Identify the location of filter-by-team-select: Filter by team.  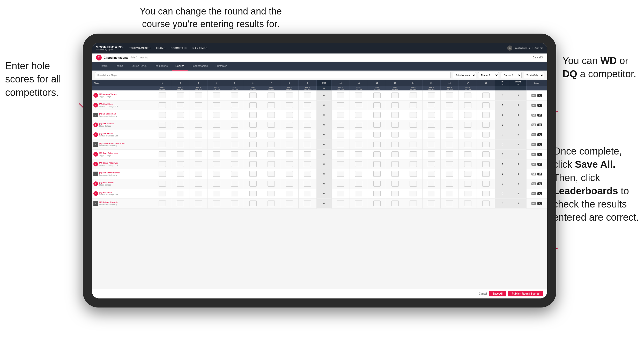
(464, 75).